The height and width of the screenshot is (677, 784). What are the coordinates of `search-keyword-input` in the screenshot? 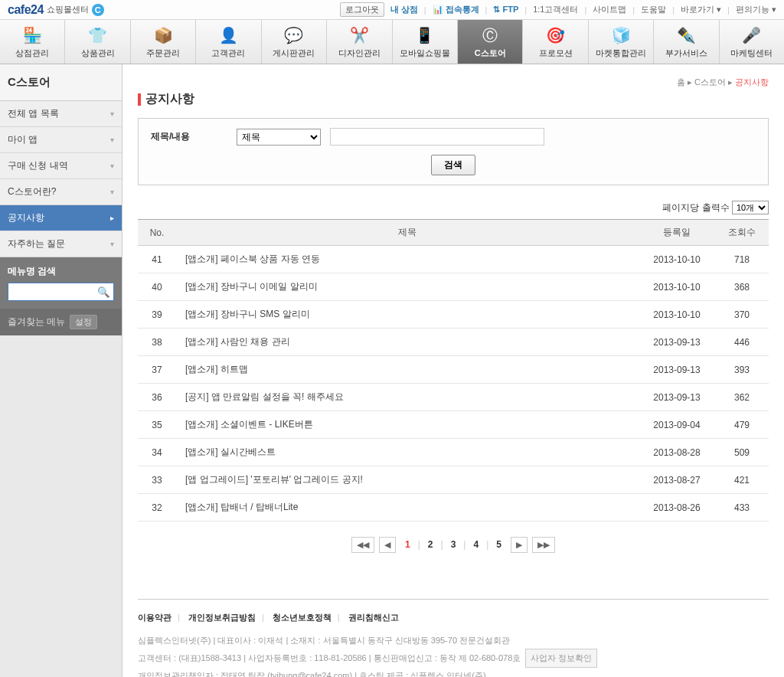 It's located at (437, 136).